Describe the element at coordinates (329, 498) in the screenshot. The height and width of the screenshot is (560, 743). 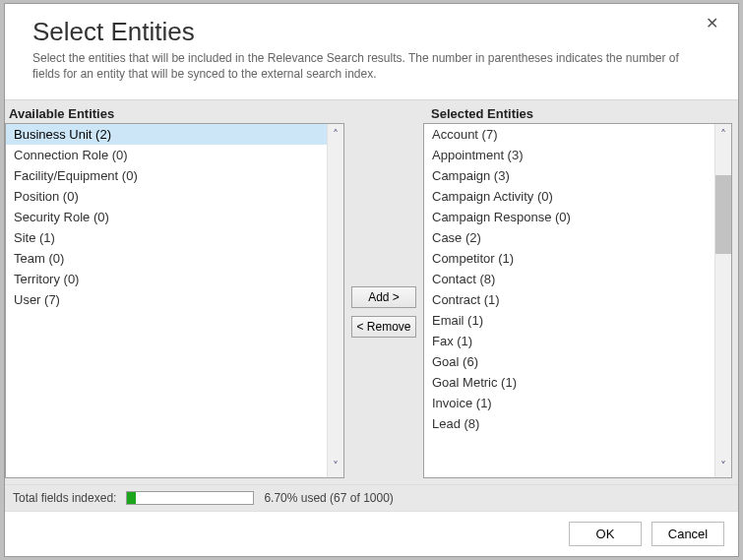
I see `status-percent: 6.70% used (67 of 1000)` at that location.